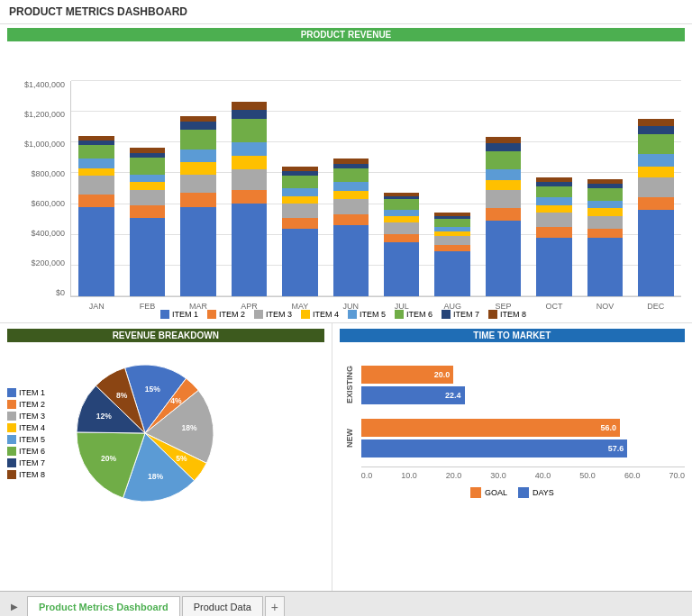 The height and width of the screenshot is (616, 692). I want to click on bar-group: APR, so click(249, 189).